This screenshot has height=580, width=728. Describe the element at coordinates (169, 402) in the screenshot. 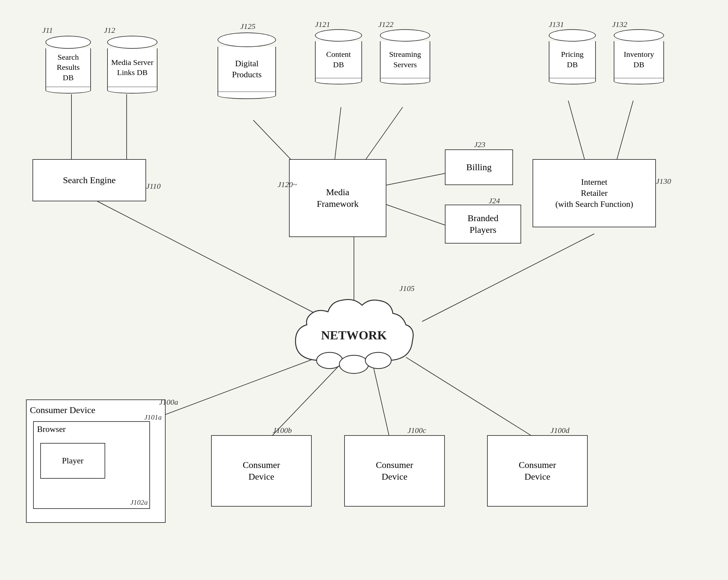

I see `ref-consumer-device-a: J100a` at that location.